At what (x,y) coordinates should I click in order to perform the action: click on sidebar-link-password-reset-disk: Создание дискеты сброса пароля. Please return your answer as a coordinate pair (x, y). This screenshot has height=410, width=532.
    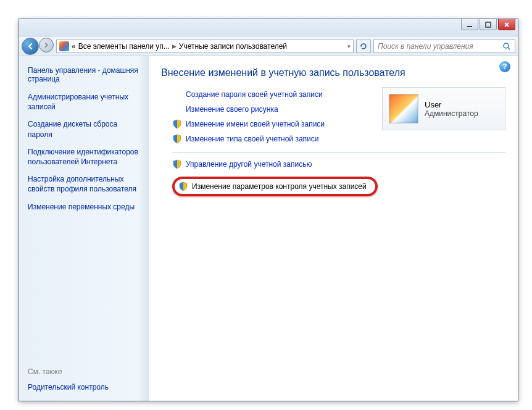
    Looking at the image, I should click on (84, 129).